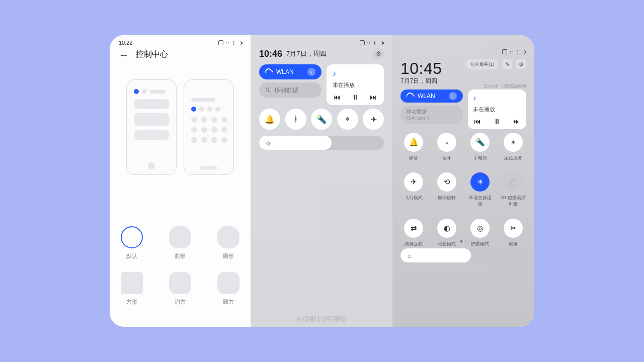 This screenshot has width=644, height=362. I want to click on toggle-location: ⌖, so click(348, 119).